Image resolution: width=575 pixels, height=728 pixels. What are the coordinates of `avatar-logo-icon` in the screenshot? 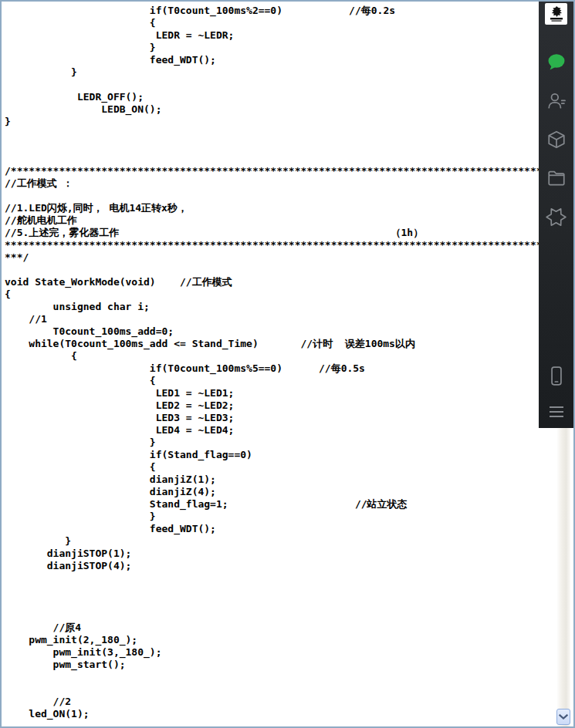 It's located at (556, 14).